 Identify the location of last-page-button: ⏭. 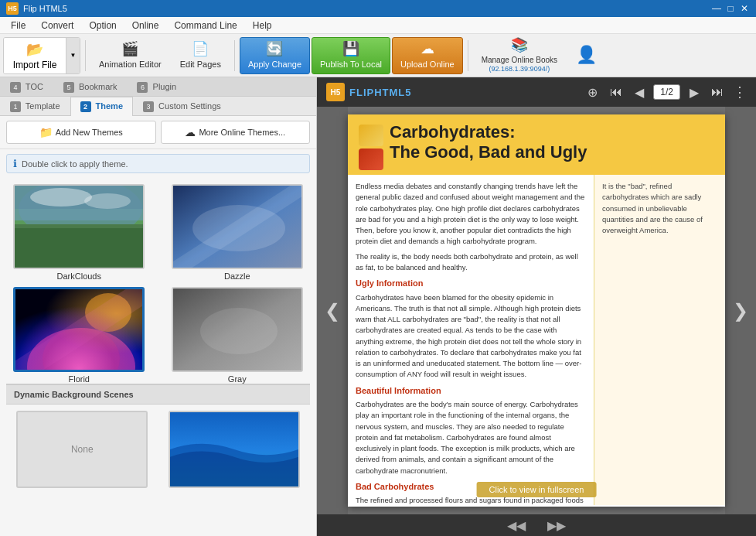
(717, 92).